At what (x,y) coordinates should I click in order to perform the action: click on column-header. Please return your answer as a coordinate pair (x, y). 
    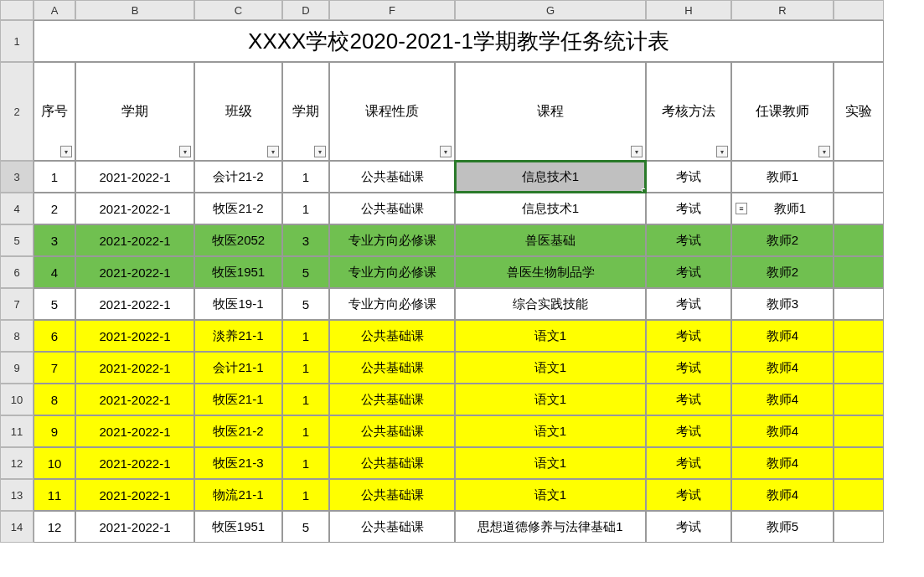
    Looking at the image, I should click on (859, 10).